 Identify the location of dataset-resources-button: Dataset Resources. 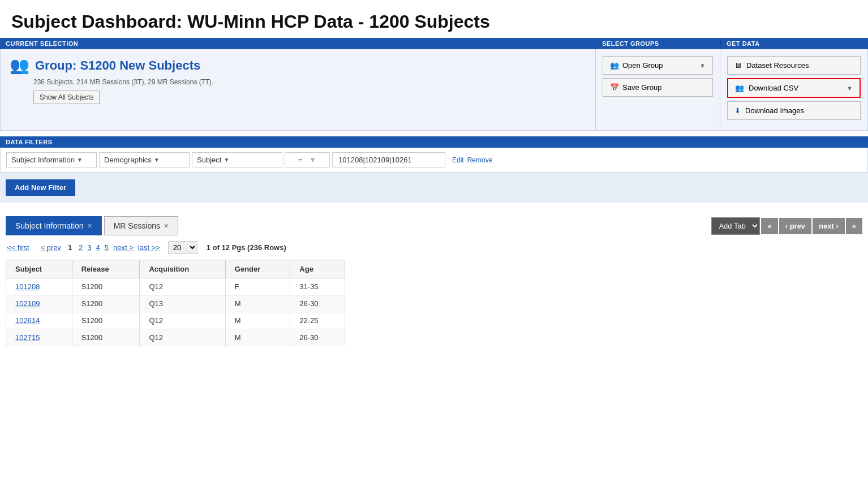
(794, 66).